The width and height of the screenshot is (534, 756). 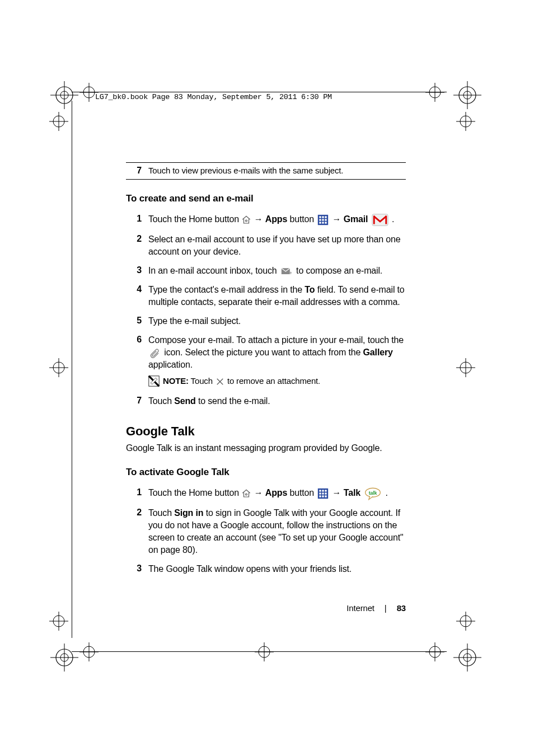 I want to click on section-intro: Google Talk is an instant messaging prog…, so click(x=266, y=448).